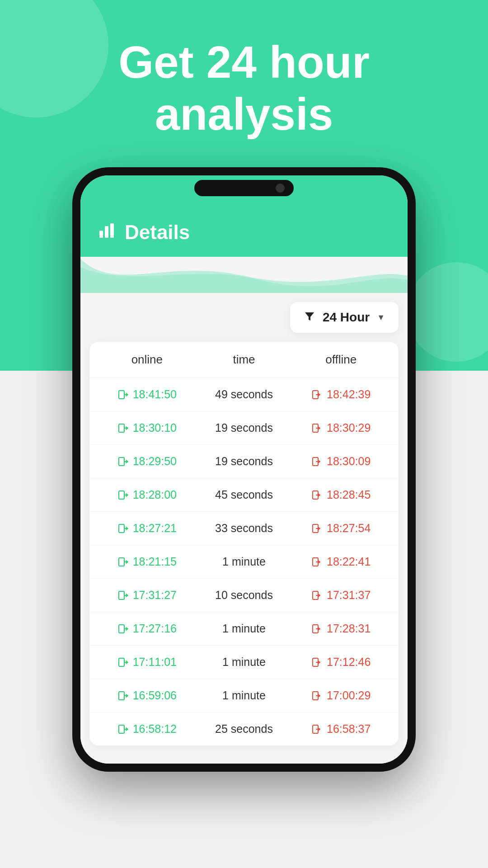 The width and height of the screenshot is (488, 868). I want to click on filter-row: 24 Hour ▼, so click(244, 317).